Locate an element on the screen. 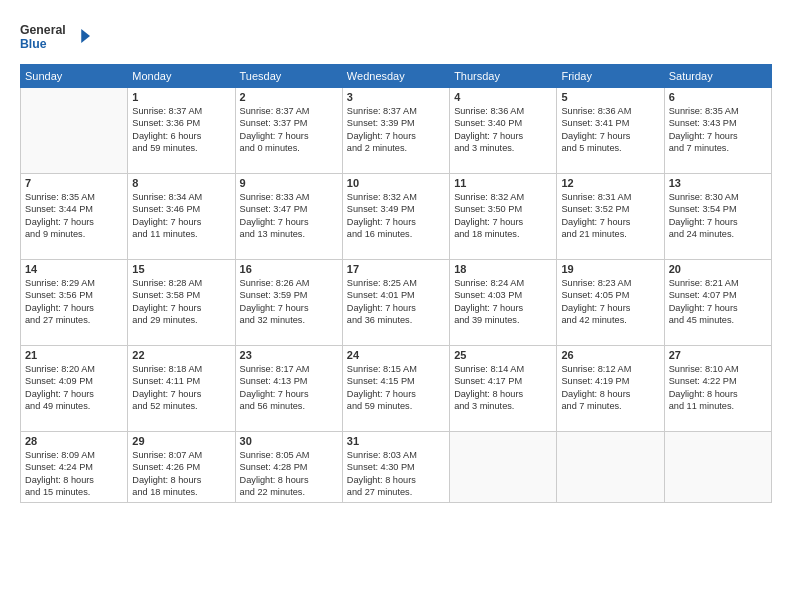  day-number: 2 is located at coordinates (289, 97).